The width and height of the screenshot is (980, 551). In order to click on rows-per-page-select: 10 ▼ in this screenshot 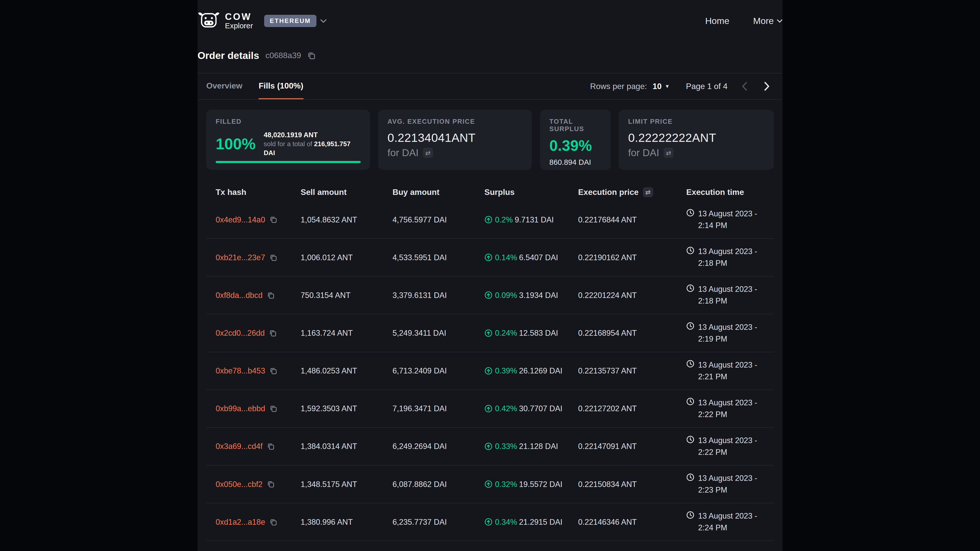, I will do `click(661, 86)`.